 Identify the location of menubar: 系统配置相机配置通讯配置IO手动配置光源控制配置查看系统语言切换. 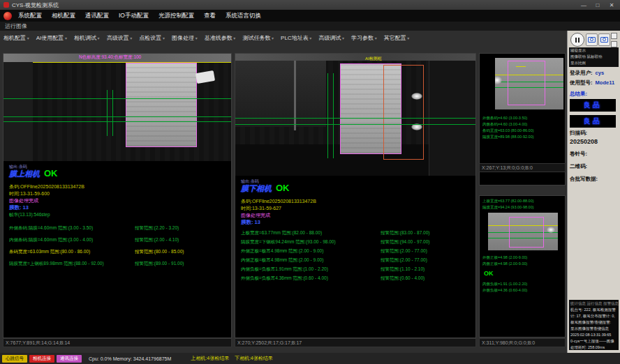
(310, 15).